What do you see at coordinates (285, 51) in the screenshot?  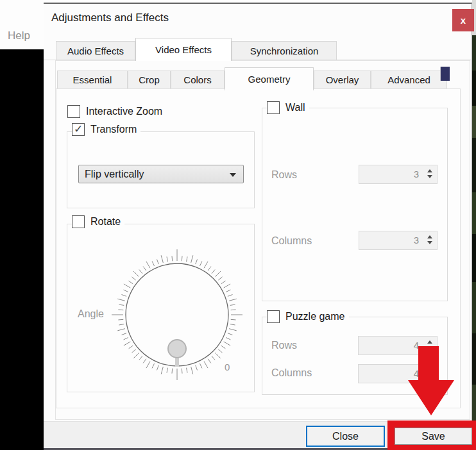 I see `tab-label: Synchronization` at bounding box center [285, 51].